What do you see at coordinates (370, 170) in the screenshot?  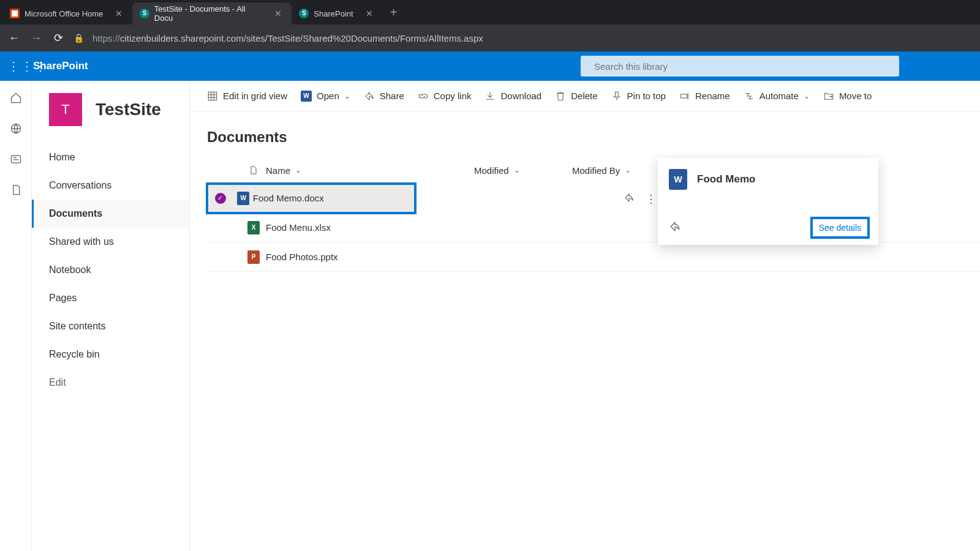 I see `column-name: Name⌄` at bounding box center [370, 170].